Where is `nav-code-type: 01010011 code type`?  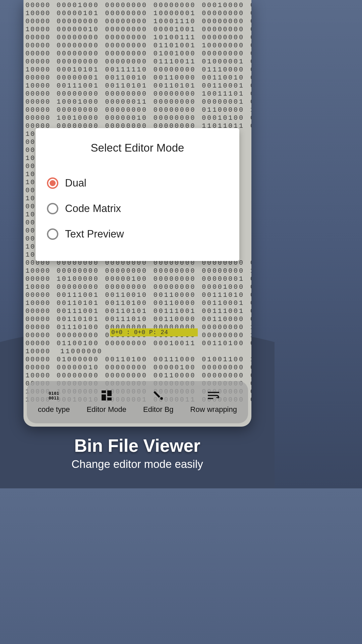 nav-code-type: 01010011 code type is located at coordinates (54, 402).